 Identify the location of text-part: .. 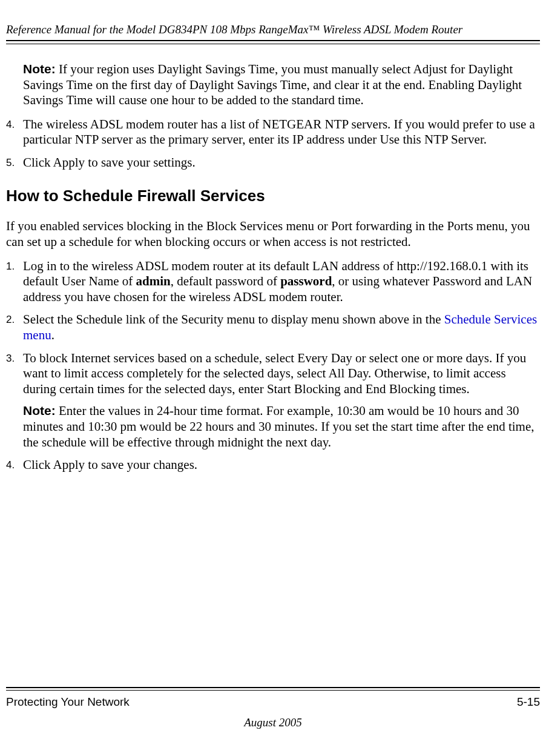
(53, 335).